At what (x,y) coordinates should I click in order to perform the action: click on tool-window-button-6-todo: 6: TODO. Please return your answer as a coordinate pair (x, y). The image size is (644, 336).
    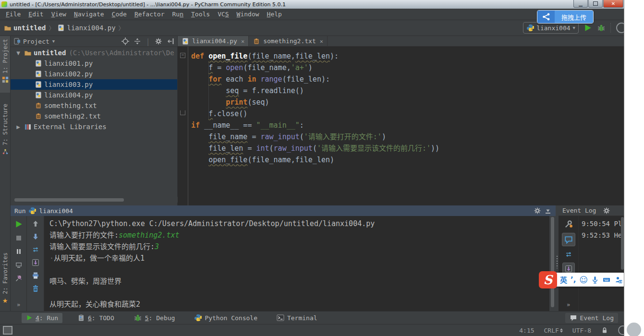
    Looking at the image, I should click on (96, 318).